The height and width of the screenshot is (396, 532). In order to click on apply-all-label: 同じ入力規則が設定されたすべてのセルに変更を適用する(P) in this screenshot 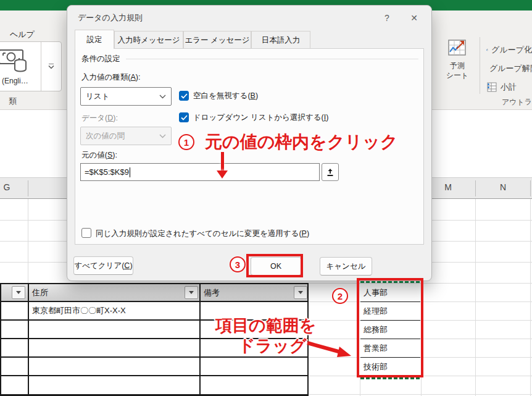, I will do `click(202, 234)`.